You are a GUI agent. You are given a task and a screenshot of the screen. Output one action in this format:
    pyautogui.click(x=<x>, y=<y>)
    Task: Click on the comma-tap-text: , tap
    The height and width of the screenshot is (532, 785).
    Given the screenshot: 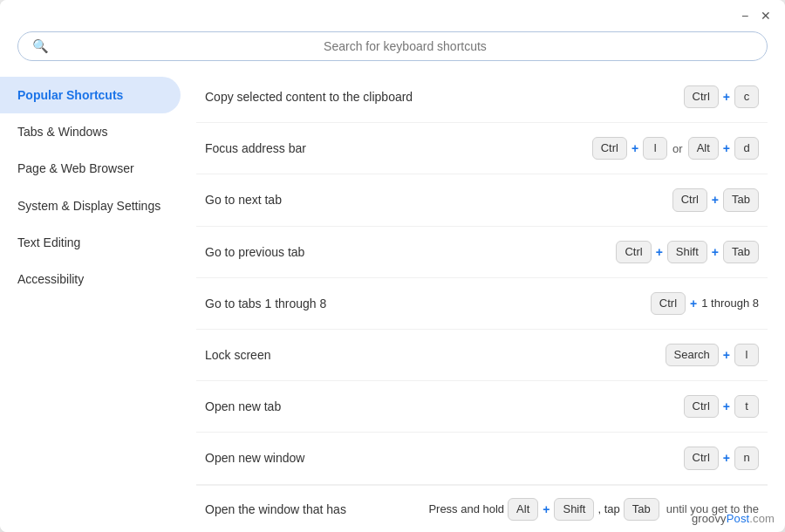 What is the action you would take?
    pyautogui.click(x=609, y=509)
    